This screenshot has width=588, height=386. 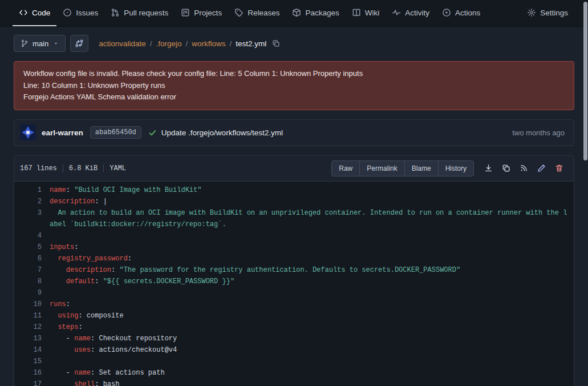 What do you see at coordinates (25, 43) in the screenshot?
I see `git-branch-icon` at bounding box center [25, 43].